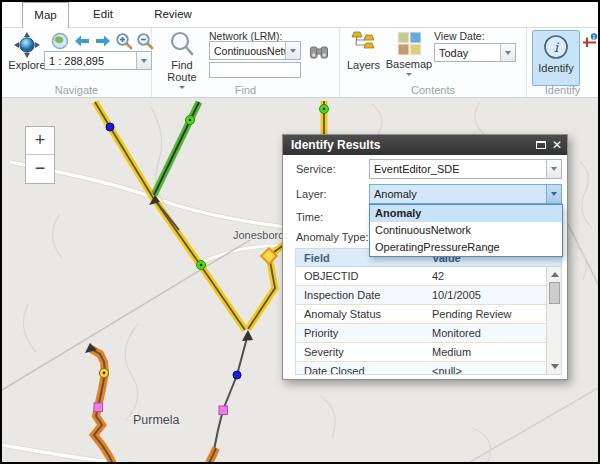  Describe the element at coordinates (466, 214) in the screenshot. I see `dropdown-option-anomaly: Anomaly` at that location.